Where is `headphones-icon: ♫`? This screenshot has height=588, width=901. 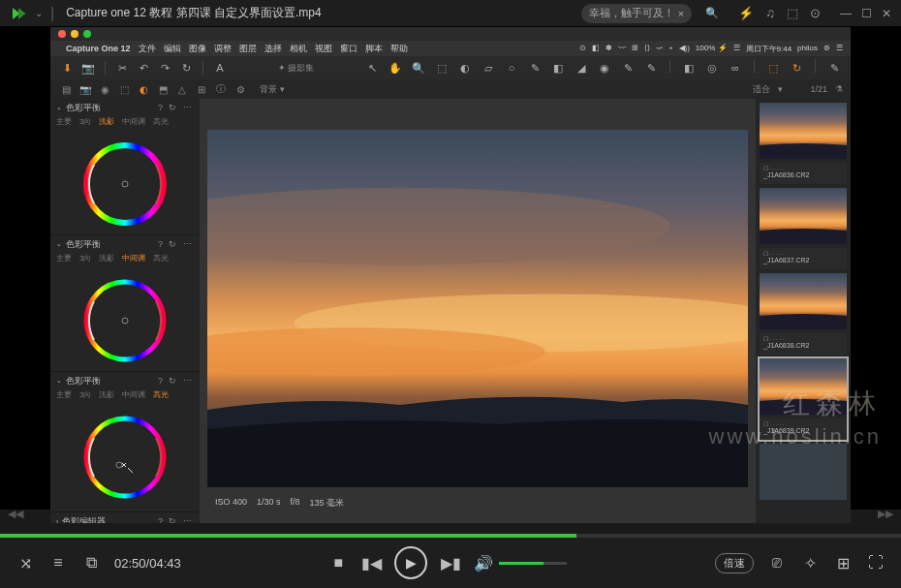
headphones-icon: ♫ is located at coordinates (770, 14).